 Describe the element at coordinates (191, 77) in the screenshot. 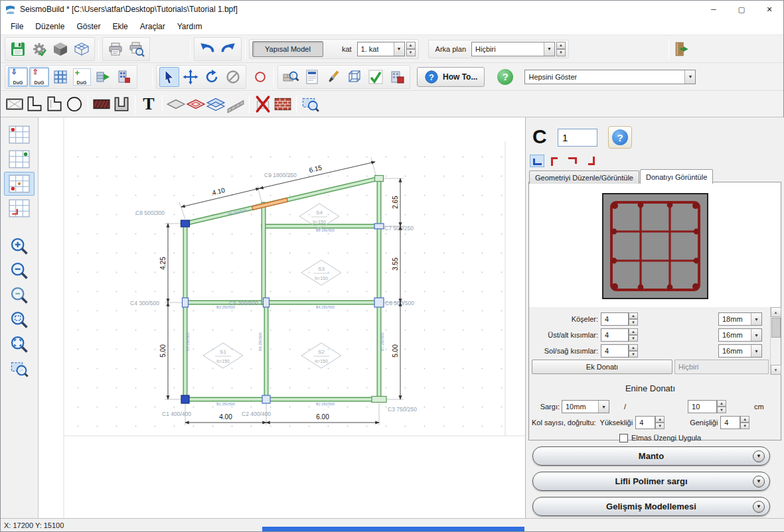

I see `move-tool-button` at that location.